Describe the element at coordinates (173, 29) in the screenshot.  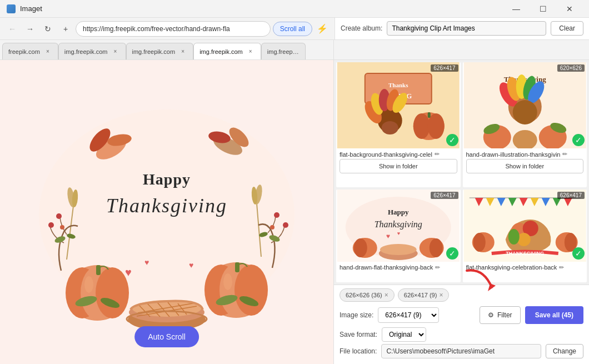
I see `address-bar` at that location.